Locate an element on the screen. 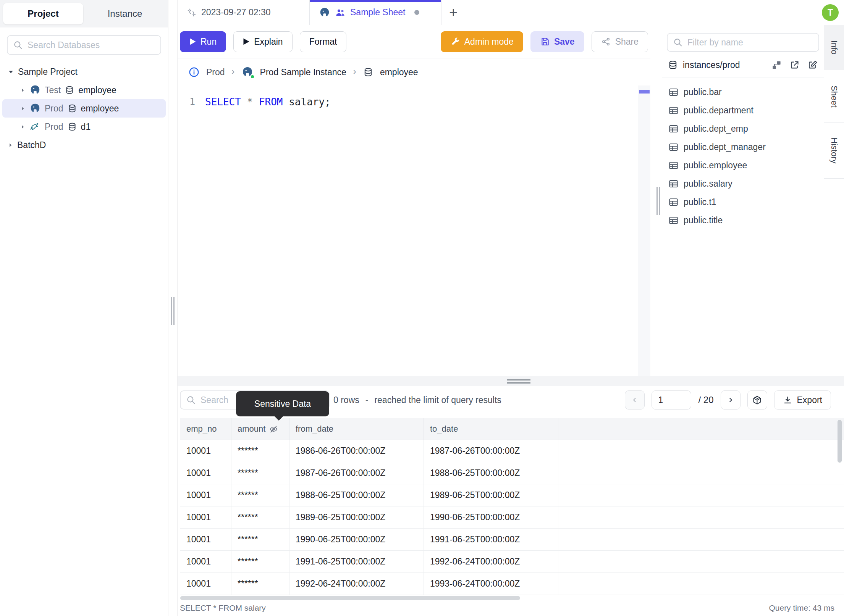  tree-db-test-employee: Test employee is located at coordinates (84, 90).